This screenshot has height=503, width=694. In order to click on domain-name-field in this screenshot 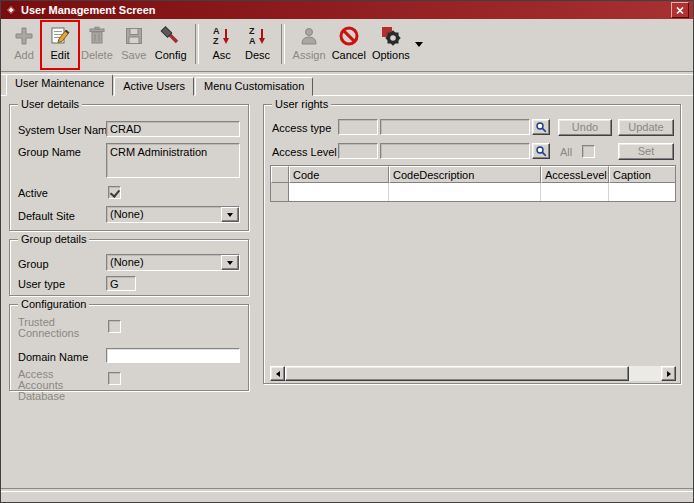, I will do `click(173, 356)`.